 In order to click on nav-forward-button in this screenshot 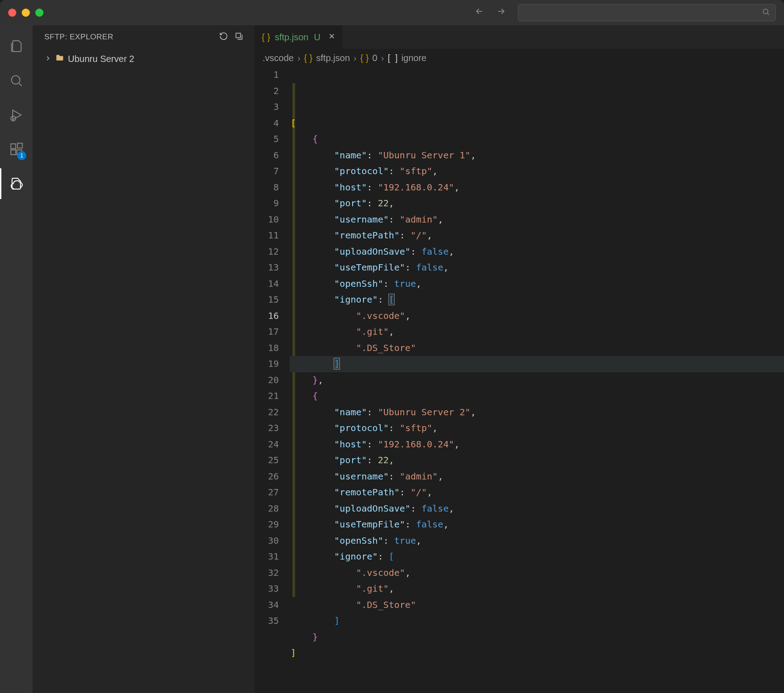, I will do `click(501, 13)`.